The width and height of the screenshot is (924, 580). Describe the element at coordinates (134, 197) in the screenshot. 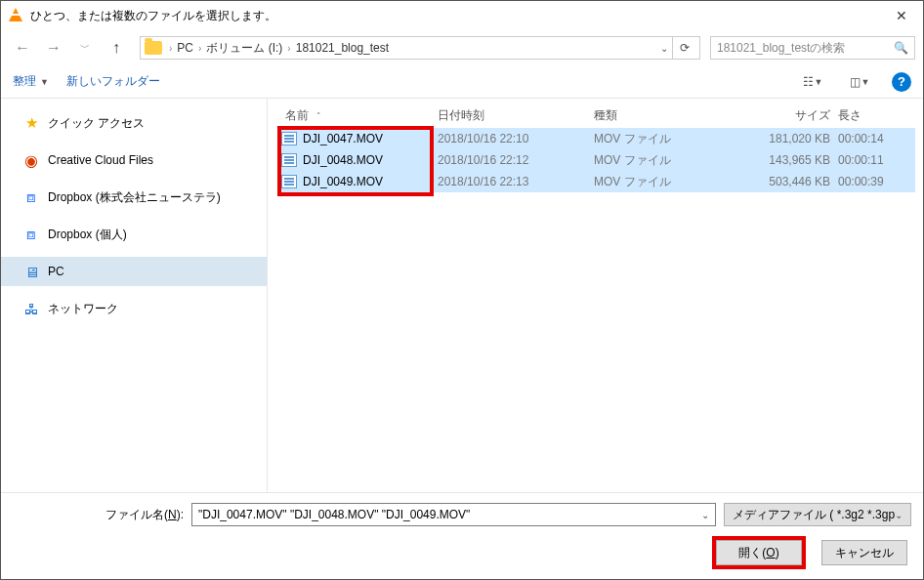

I see `sidebar-item-dropbox-work: ⧈ Dropbox (株式会社ニューステラ)` at that location.